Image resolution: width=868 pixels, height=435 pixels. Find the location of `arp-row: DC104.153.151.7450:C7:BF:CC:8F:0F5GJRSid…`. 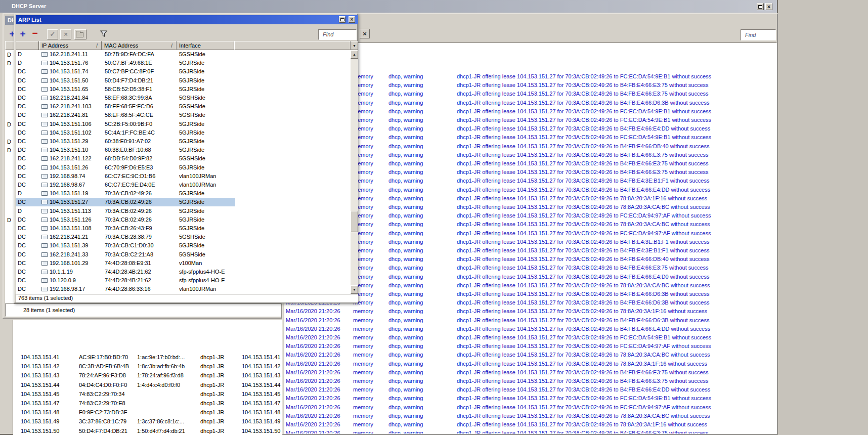

arp-row: DC104.153.151.7450:C7:BF:CC:8F:0F5GJRSid… is located at coordinates (125, 72).